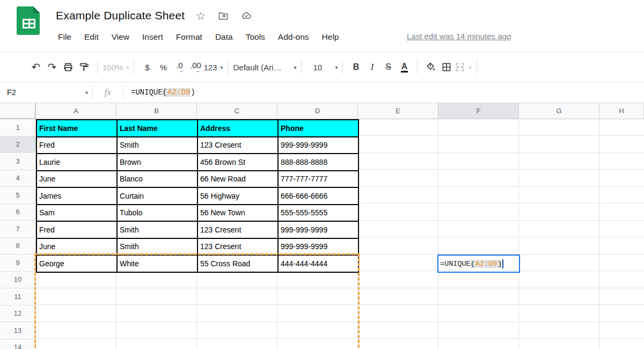 This screenshot has width=644, height=349. What do you see at coordinates (52, 67) in the screenshot?
I see `redo-icon: ↷` at bounding box center [52, 67].